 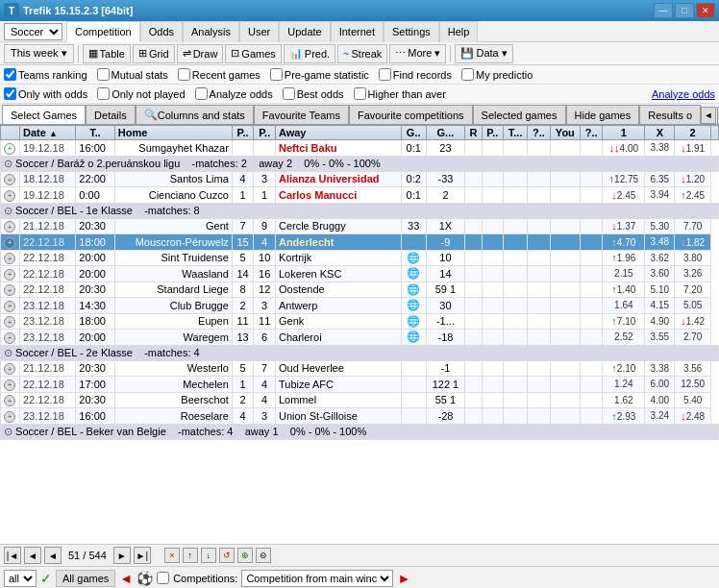 What do you see at coordinates (33, 555) in the screenshot?
I see `nav-prev-page-button: ◄` at bounding box center [33, 555].